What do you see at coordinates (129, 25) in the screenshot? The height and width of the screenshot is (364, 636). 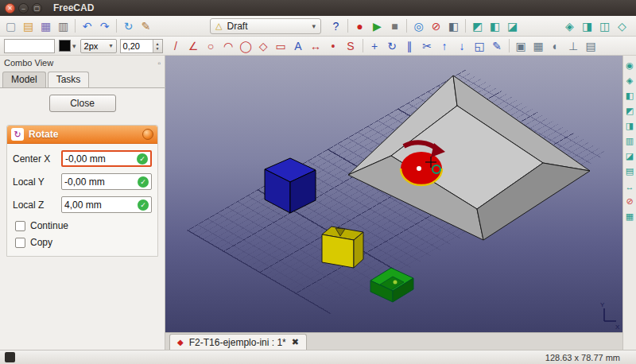 I see `refresh-icon: ↻` at bounding box center [129, 25].